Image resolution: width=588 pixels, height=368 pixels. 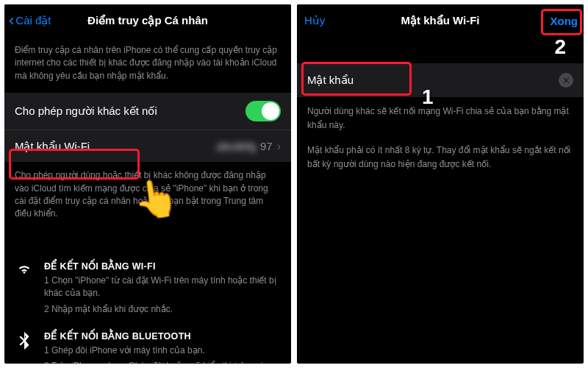 I want to click on settings-group: Cho phép người khác kết nối Mật khẩu Wi-…, so click(x=148, y=127).